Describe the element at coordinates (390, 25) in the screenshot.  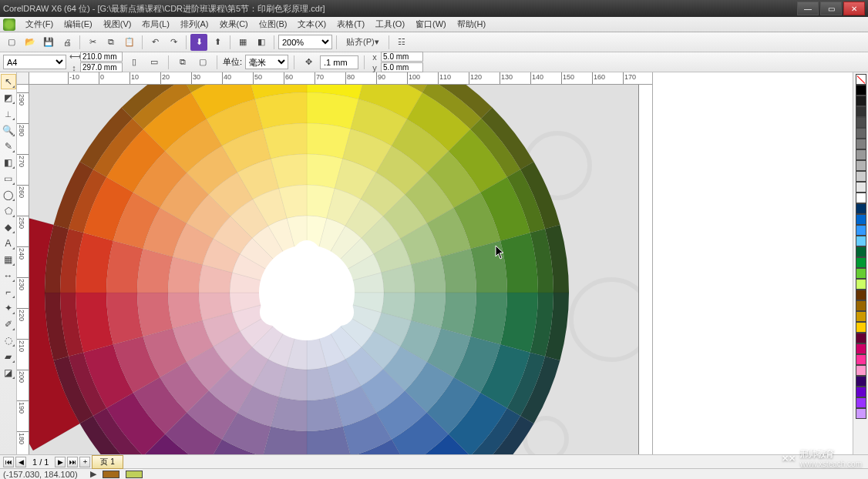
I see `menu-item: 工具(O)` at that location.